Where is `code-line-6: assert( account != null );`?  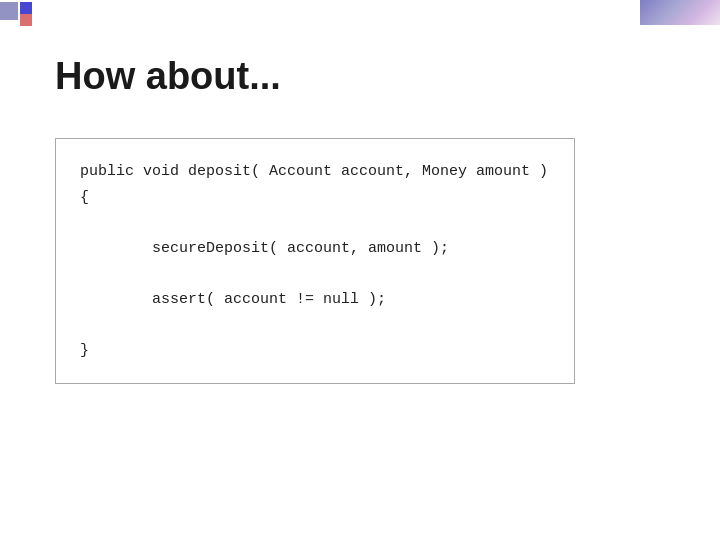 code-line-6: assert( account != null ); is located at coordinates (315, 300).